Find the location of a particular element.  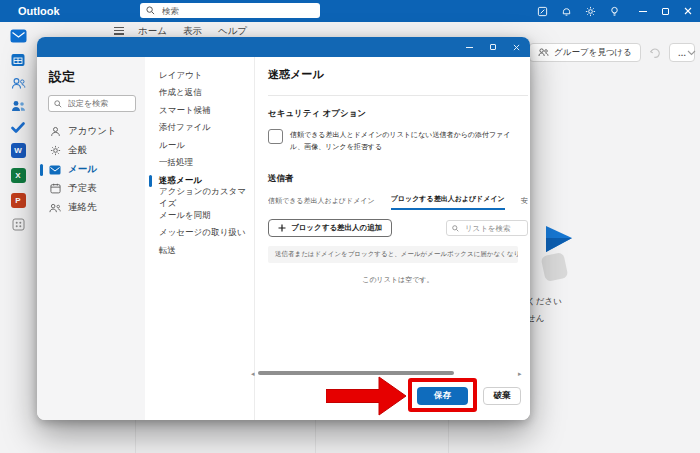

powerpoint-icon: P is located at coordinates (18, 200).